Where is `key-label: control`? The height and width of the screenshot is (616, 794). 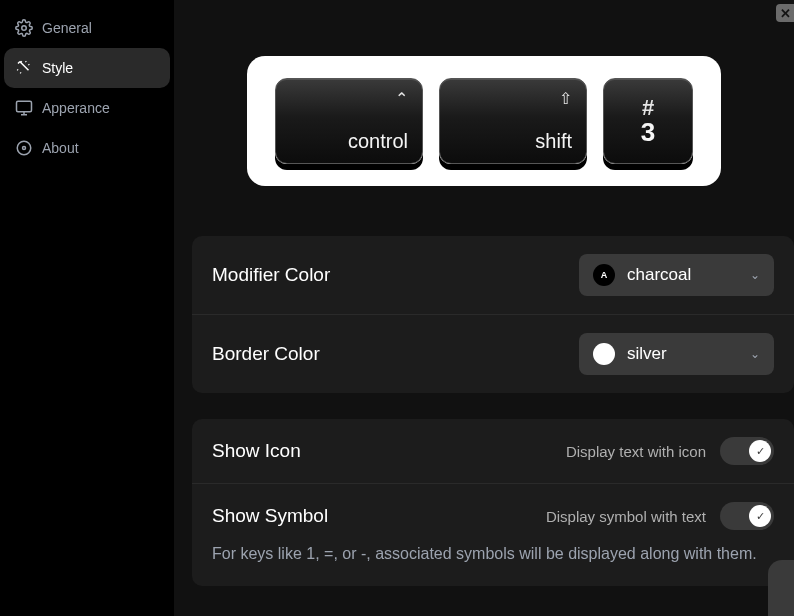 key-label: control is located at coordinates (378, 142).